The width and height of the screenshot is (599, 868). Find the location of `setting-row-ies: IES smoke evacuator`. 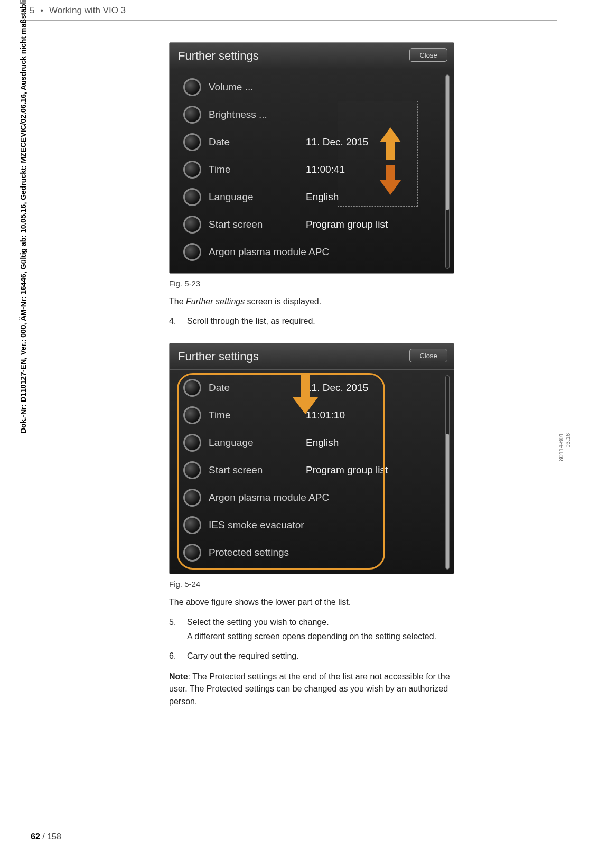

setting-row-ies: IES smoke evacuator is located at coordinates (314, 525).